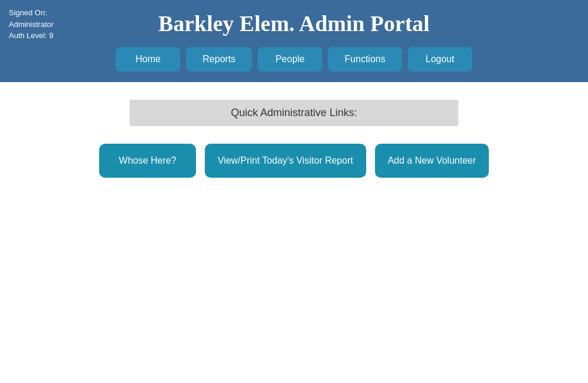  Describe the element at coordinates (294, 23) in the screenshot. I see `site-title: Barkley Elem. Admin Portal` at that location.